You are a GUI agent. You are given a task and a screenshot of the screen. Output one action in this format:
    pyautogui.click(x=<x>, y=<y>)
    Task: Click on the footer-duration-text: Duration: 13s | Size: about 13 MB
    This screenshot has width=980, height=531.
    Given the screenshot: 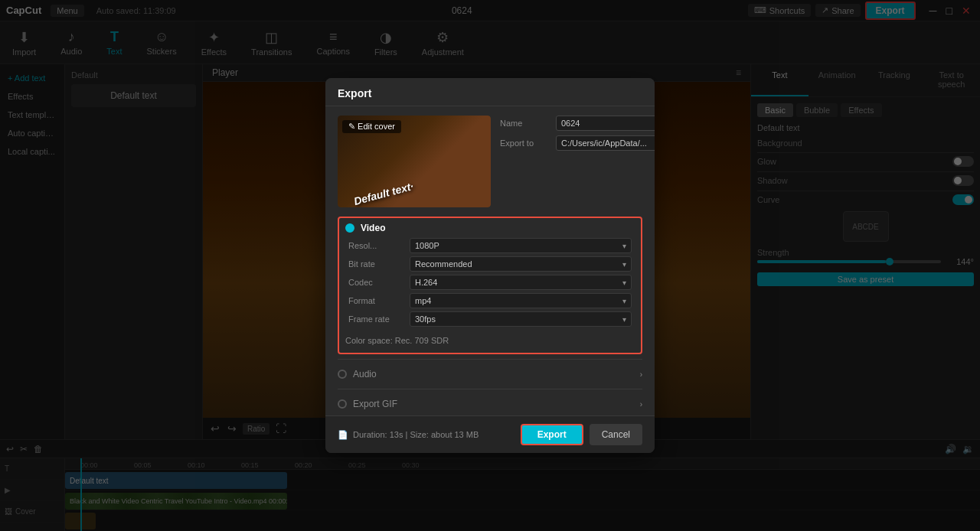 What is the action you would take?
    pyautogui.click(x=416, y=435)
    